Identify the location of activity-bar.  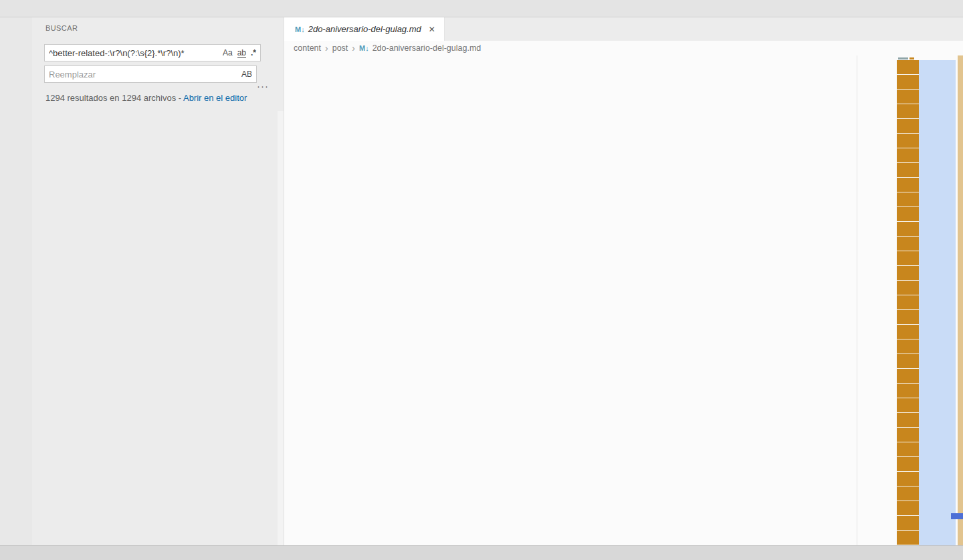
(16, 281).